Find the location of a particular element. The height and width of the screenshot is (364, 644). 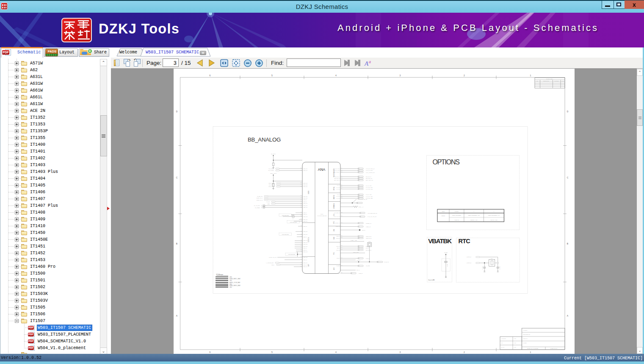

svg-text: TP_XO_OUT is located at coordinates (257, 206).